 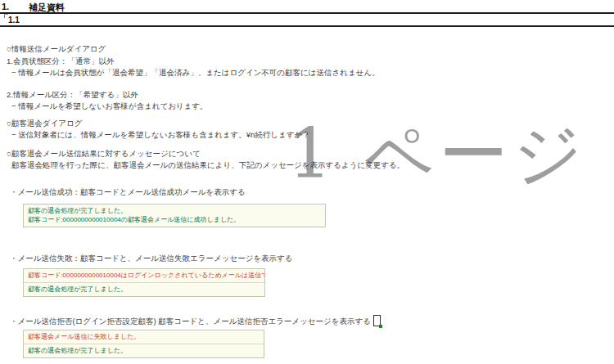 I want to click on mail-rejection-label-text: ・メール送信拒否(ログイン拒否設定顧客) 顧客コードと、メール送信拒否エラーメッ…, so click(x=190, y=321).